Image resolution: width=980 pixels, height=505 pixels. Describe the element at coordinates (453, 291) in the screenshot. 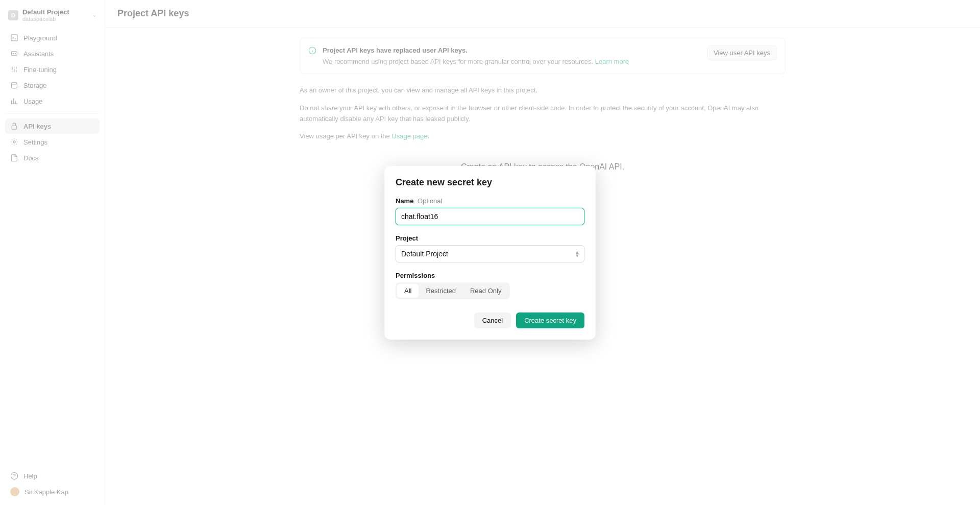

I see `permissions-segmented: All Restricted Read Only` at that location.